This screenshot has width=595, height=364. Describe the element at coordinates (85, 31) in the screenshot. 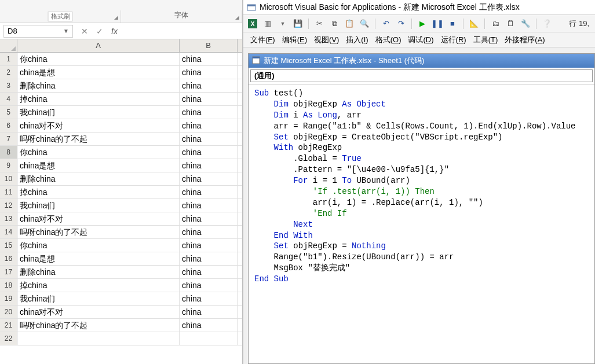

I see `cancel-icon: ✕` at that location.